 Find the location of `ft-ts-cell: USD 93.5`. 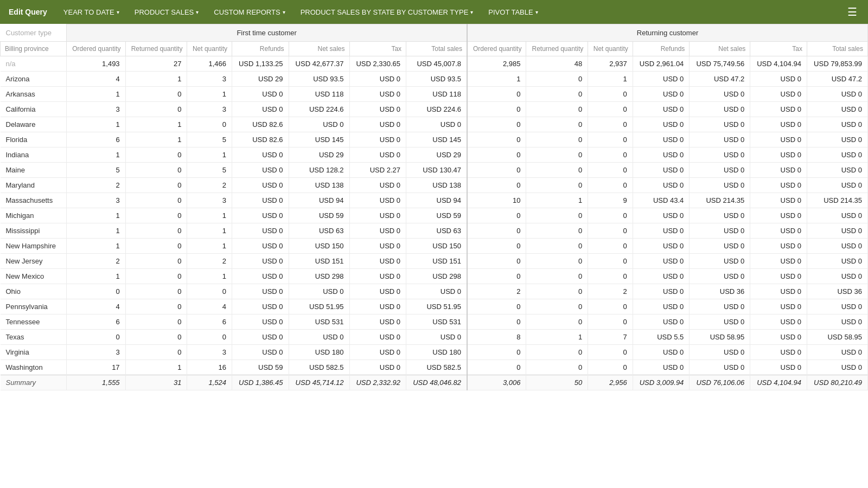

ft-ts-cell: USD 93.5 is located at coordinates (437, 79).